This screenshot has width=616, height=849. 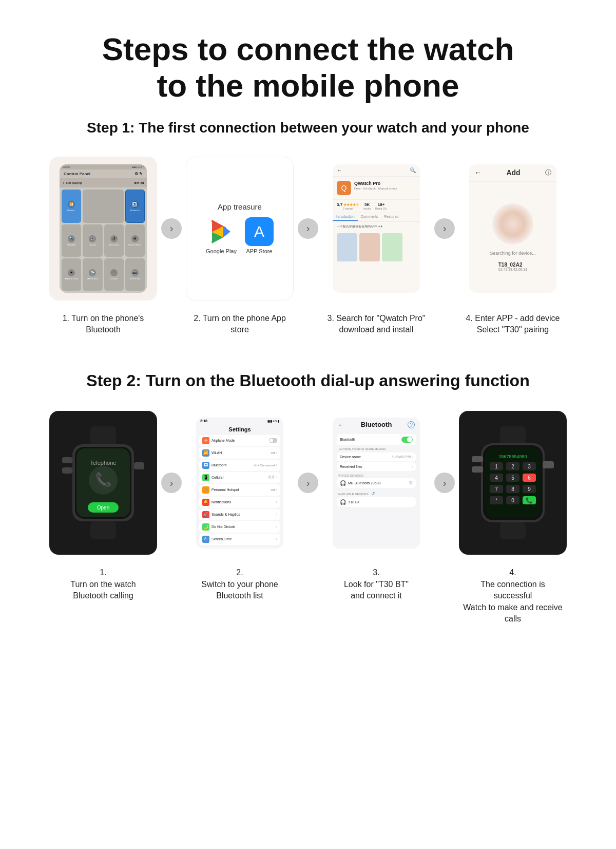 I want to click on searching-text: Searching for device..., so click(x=513, y=253).